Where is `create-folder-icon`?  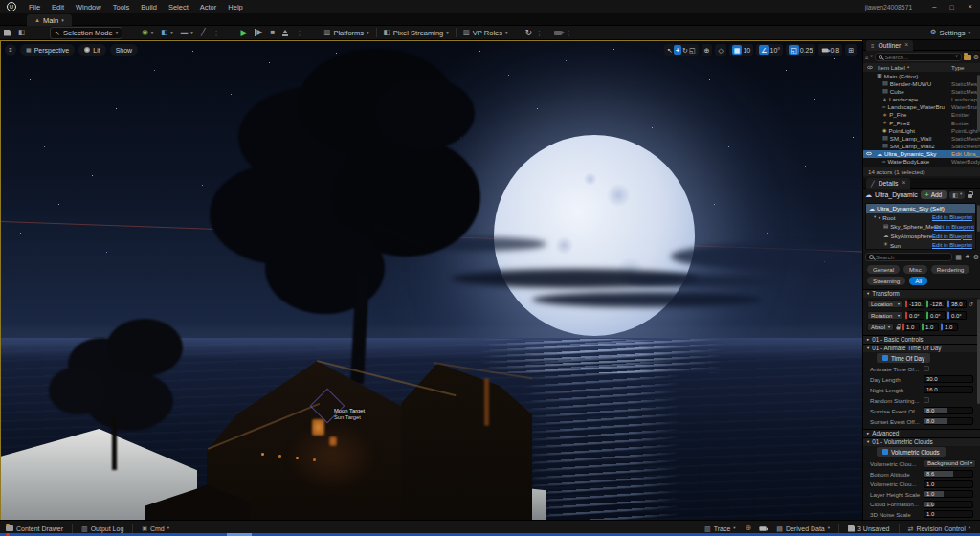 create-folder-icon is located at coordinates (968, 57).